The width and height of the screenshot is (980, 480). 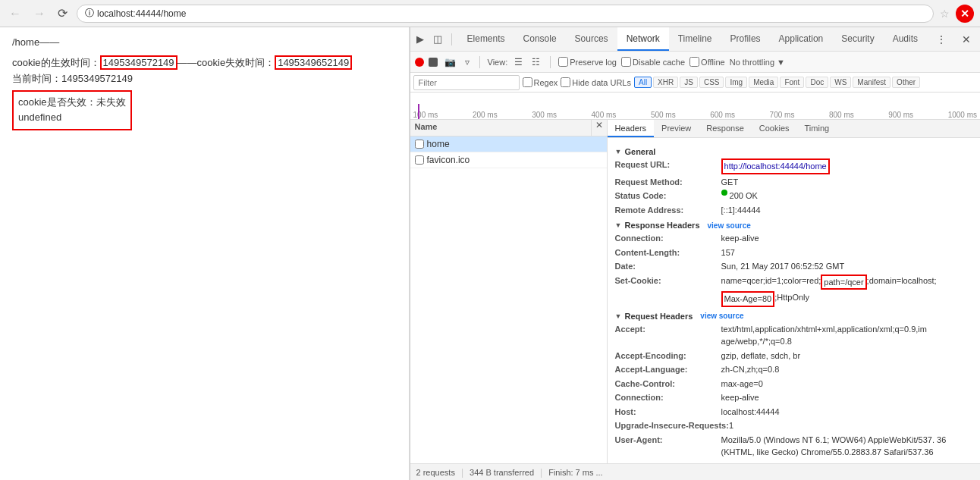 What do you see at coordinates (695, 39) in the screenshot?
I see `tab-timeline: Timeline` at bounding box center [695, 39].